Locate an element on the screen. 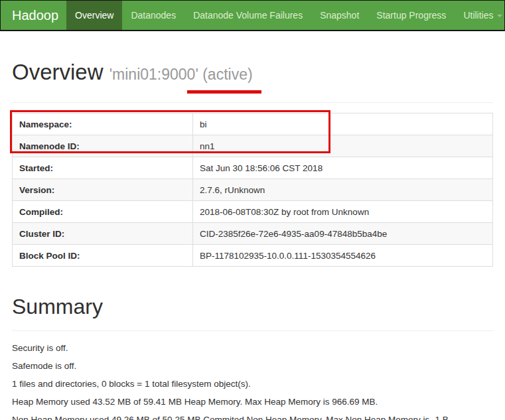 This screenshot has width=505, height=420. table-row: Namenode ID: nn1 is located at coordinates (253, 146).